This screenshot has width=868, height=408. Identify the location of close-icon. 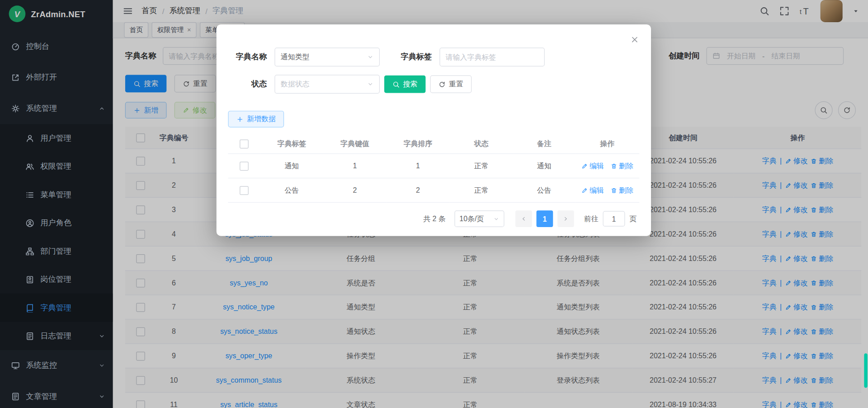
(635, 39).